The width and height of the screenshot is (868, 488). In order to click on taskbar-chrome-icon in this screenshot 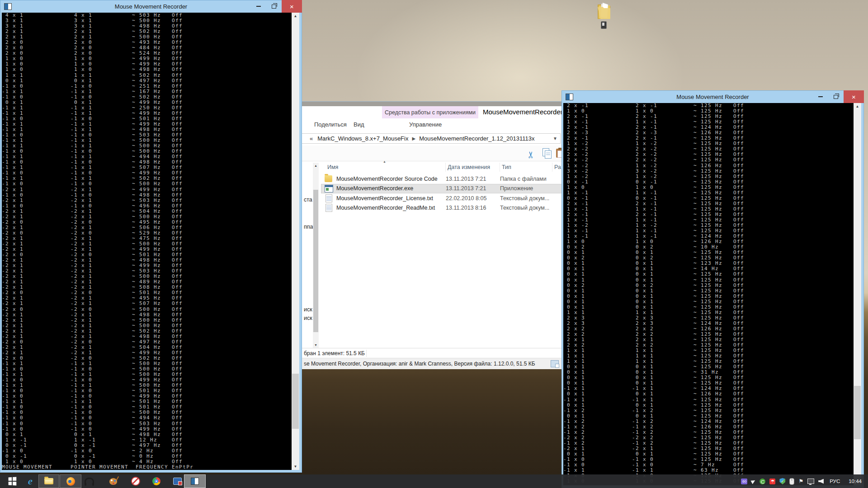, I will do `click(156, 481)`.